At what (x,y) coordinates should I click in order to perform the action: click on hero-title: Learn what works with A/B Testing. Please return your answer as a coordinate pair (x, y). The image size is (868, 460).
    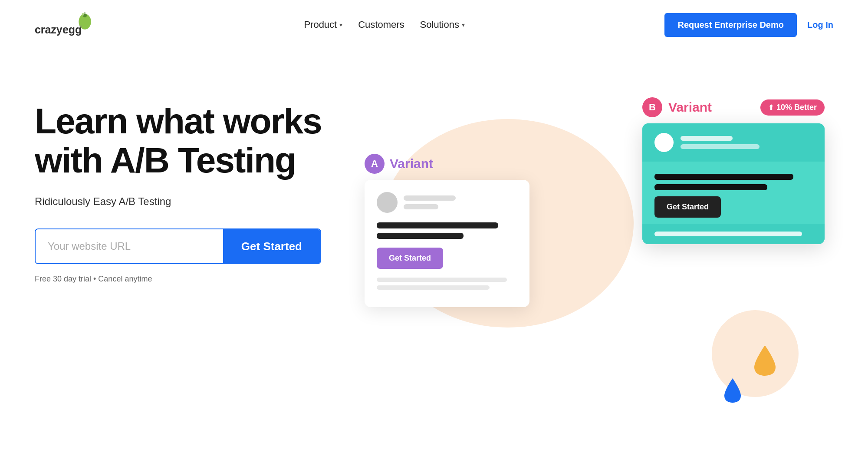
    Looking at the image, I should click on (187, 141).